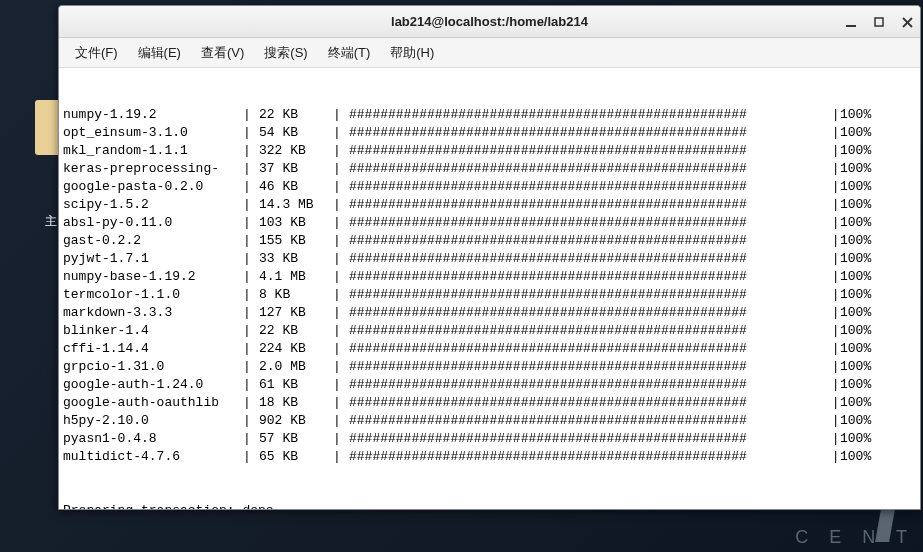  Describe the element at coordinates (296, 403) in the screenshot. I see `package-size: 18 KB` at that location.